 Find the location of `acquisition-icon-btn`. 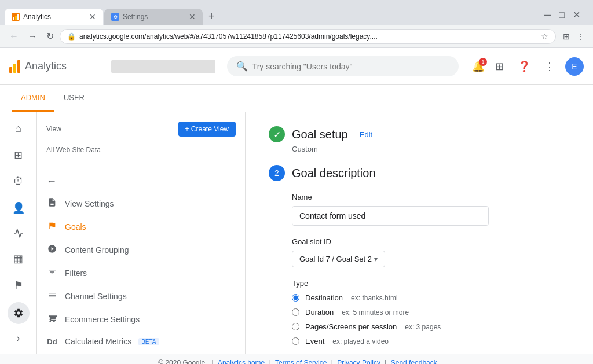

acquisition-icon-btn is located at coordinates (19, 233).